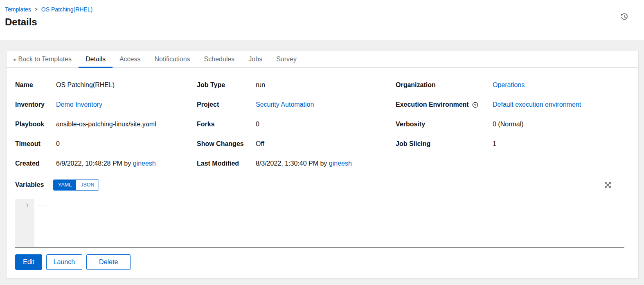 The width and height of the screenshot is (644, 285). I want to click on tab-details: Details, so click(96, 59).